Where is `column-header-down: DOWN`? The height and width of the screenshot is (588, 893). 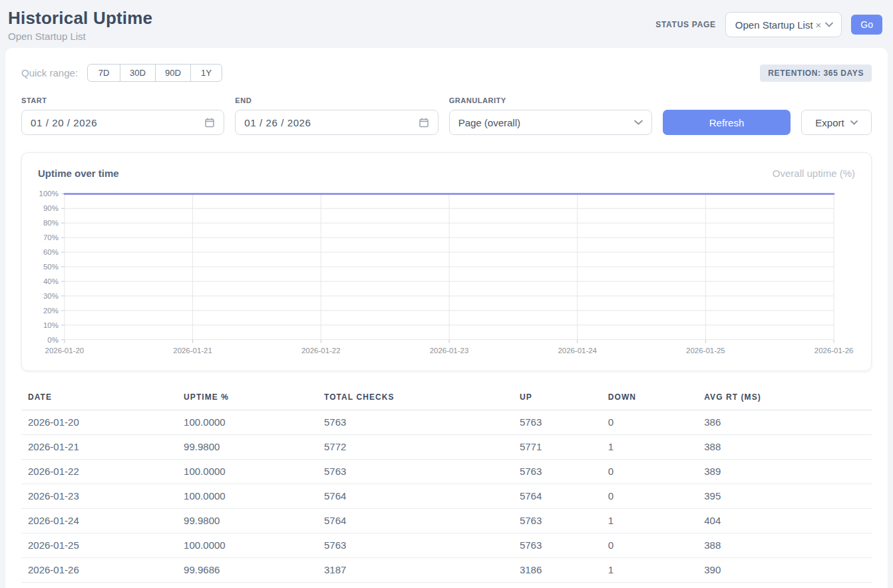
column-header-down: DOWN is located at coordinates (656, 399).